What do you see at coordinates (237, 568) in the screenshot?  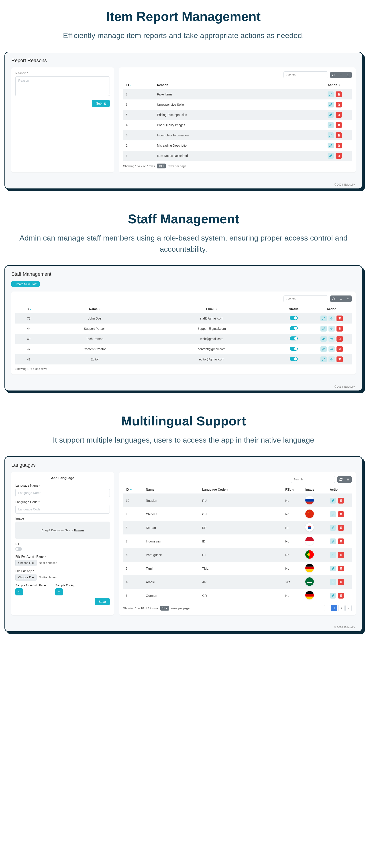 I see `table-row: 5TamilTMLNo` at bounding box center [237, 568].